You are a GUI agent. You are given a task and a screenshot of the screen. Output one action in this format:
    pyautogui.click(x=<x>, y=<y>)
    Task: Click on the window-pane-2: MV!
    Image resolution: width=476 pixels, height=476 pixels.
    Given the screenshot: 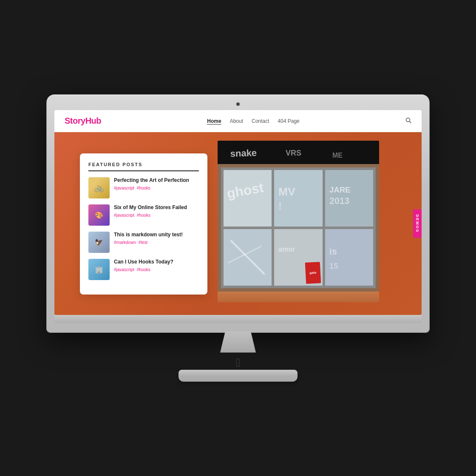 What is the action you would take?
    pyautogui.click(x=298, y=198)
    